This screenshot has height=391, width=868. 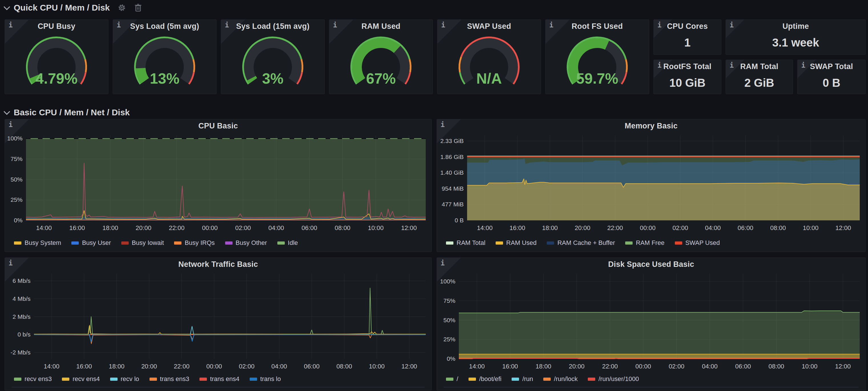 I want to click on legend-item-busy-user: Busy User, so click(x=91, y=243).